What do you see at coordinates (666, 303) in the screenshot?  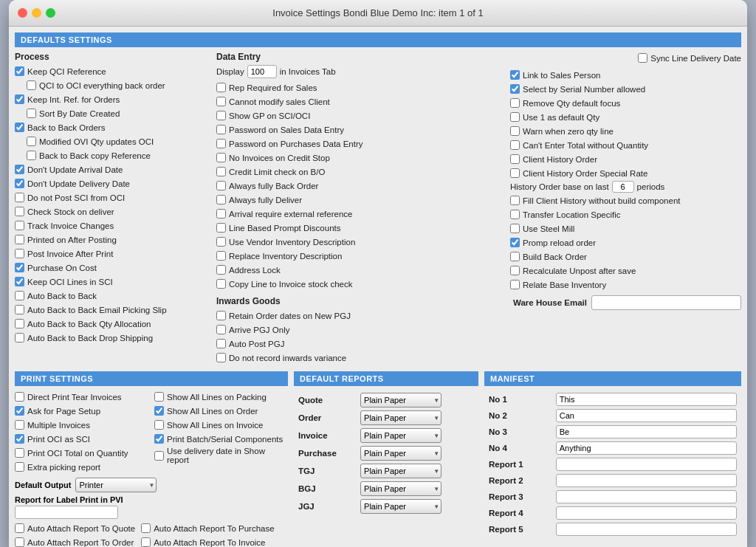 I see `warehouse-email-input` at bounding box center [666, 303].